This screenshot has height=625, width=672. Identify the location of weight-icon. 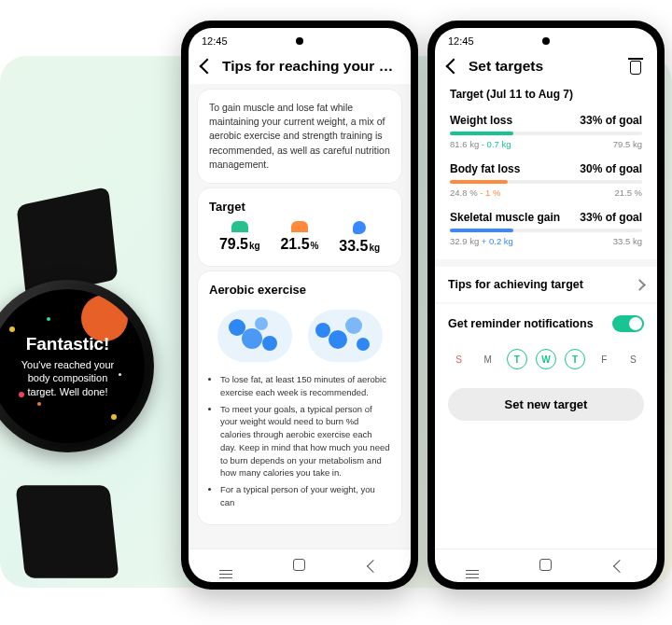
(240, 227).